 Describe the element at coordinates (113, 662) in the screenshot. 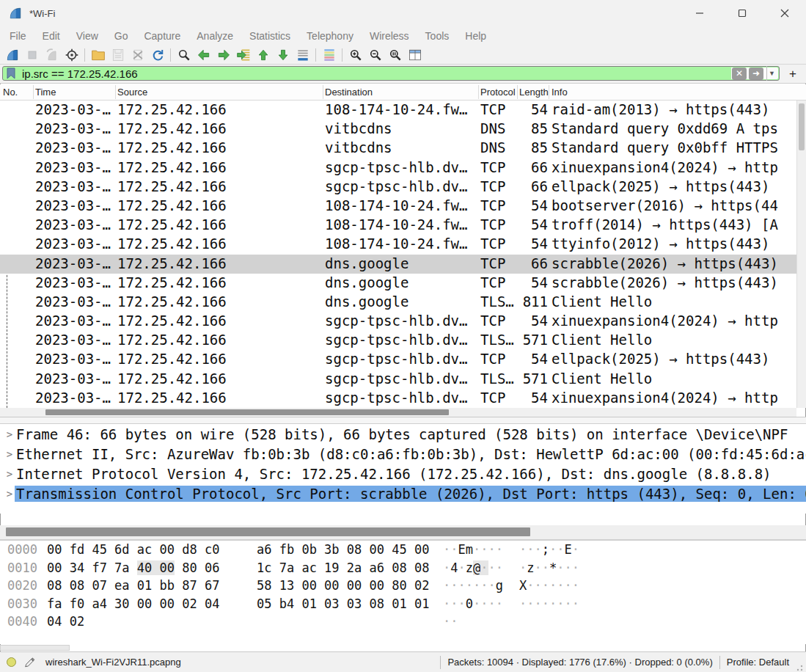

I see `capture-filename: wireshark_Wi-Fi2VJR11.pcapng` at that location.